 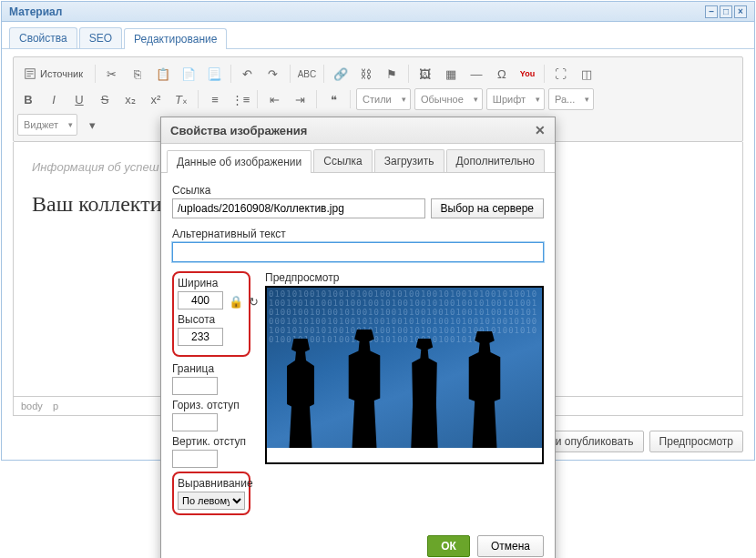 I want to click on dlg-tab-upload: Загрузить, so click(x=410, y=160).